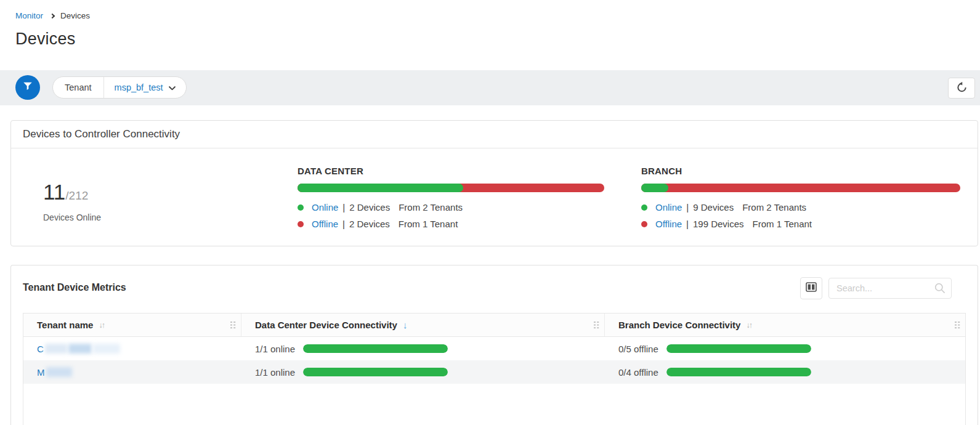 The image size is (980, 425). Describe the element at coordinates (139, 87) in the screenshot. I see `tenant-filter-value: msp_bf_test` at that location.